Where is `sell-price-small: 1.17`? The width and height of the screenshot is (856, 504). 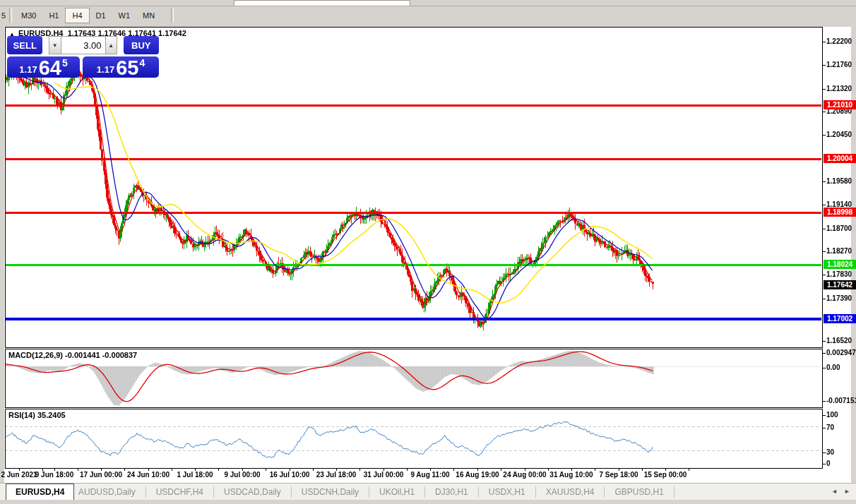 sell-price-small: 1.17 is located at coordinates (28, 69).